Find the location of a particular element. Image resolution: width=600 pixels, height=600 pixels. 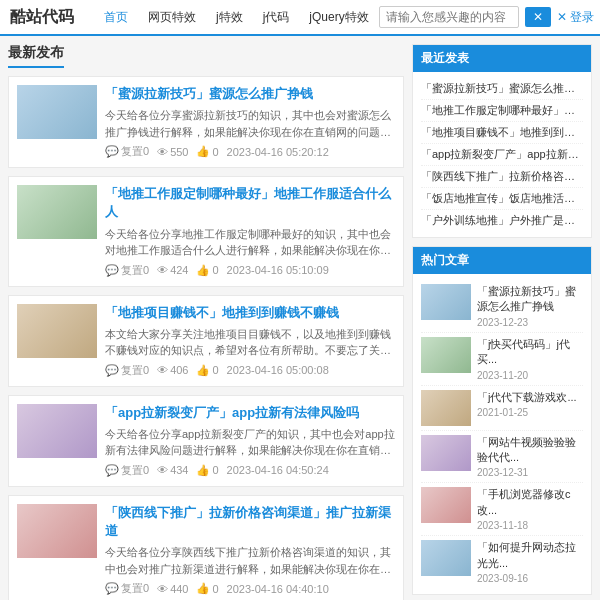

hot-post-info: 「j快买代码码」j代买... 2023-11-20 is located at coordinates (530, 359).